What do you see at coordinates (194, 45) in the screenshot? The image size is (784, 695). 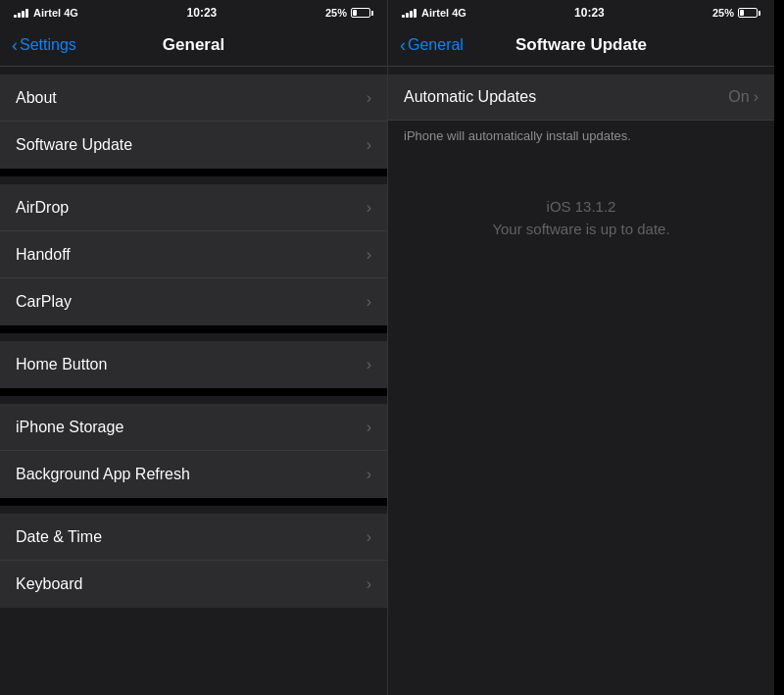 I see `left-nav-bar: ‹ Settings General` at bounding box center [194, 45].